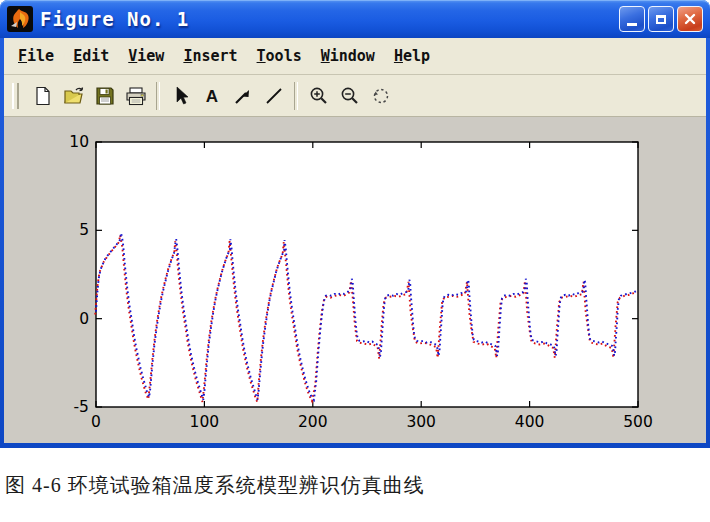 The image size is (710, 522). Describe the element at coordinates (274, 96) in the screenshot. I see `insert-line-icon` at that location.